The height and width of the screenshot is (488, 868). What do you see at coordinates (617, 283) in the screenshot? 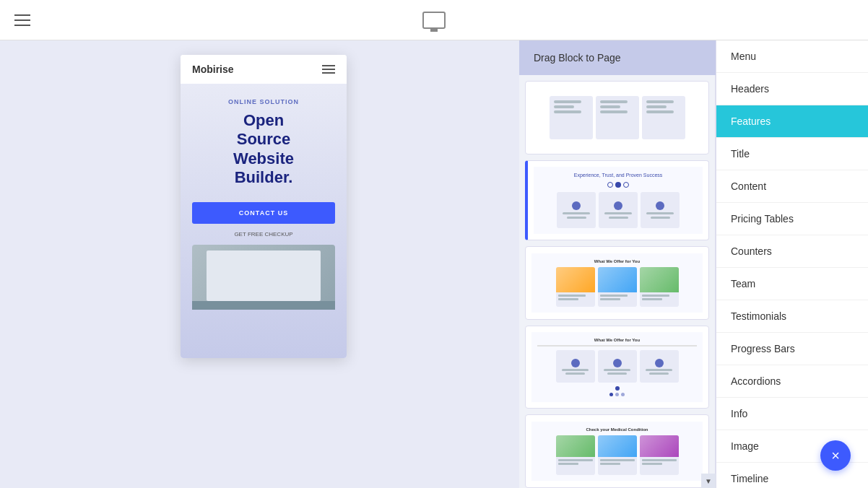
I see `thumb-people-content: What We Offer for You` at bounding box center [617, 283].